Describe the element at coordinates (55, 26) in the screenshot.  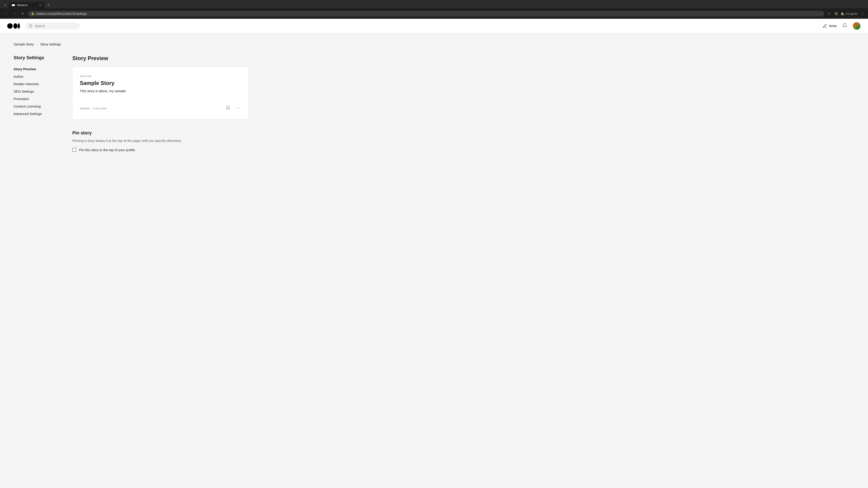
I see `search-input` at that location.